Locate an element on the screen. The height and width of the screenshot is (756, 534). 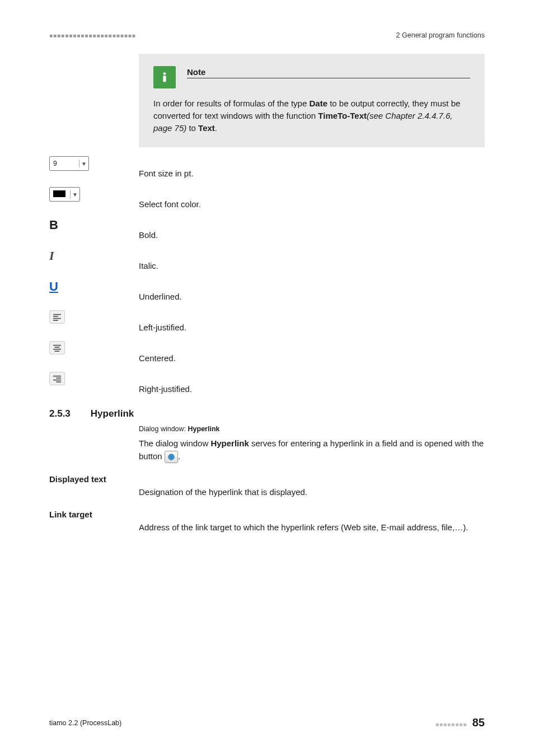
align-right-description: Right-justified. is located at coordinates (312, 382).